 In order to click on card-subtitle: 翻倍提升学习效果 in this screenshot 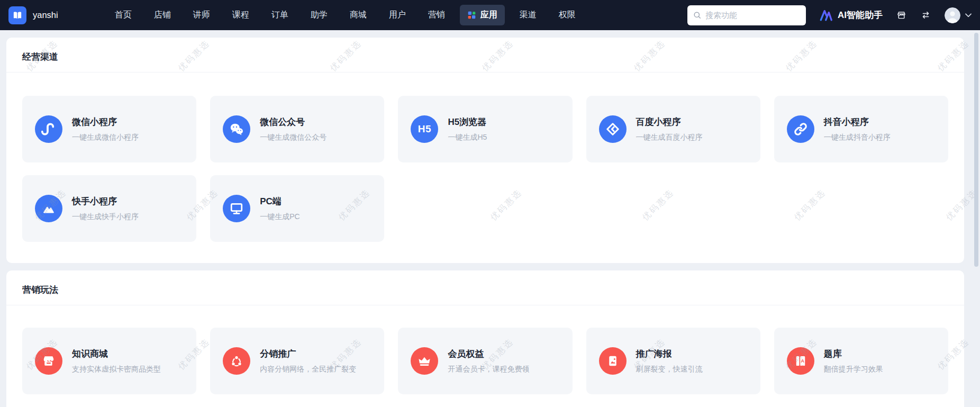, I will do `click(854, 369)`.